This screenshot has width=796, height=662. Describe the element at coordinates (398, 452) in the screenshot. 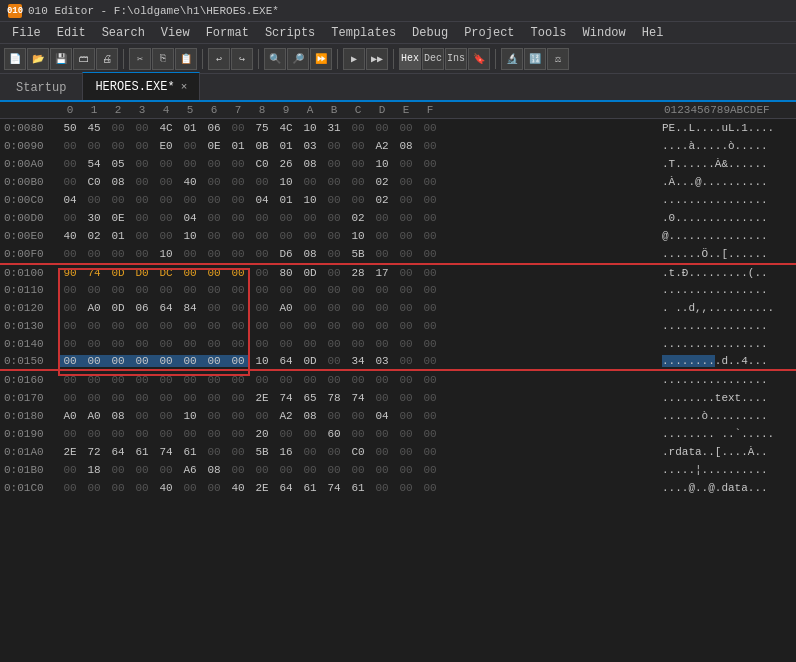

I see `table-row: 0:01A02E726461746100005B160000C0000000.r…` at that location.